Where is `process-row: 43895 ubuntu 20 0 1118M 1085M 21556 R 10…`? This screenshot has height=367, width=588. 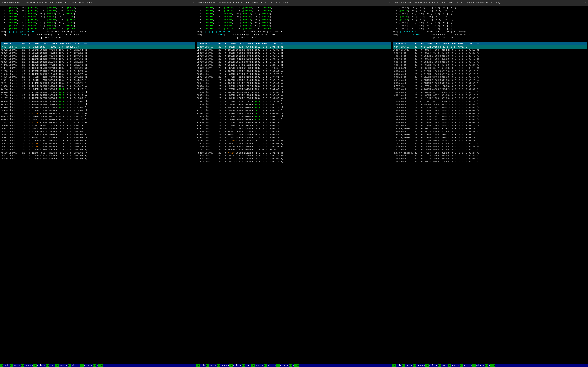
process-row: 43895 ubuntu 20 0 1118M 1085M 21556 R 10… is located at coordinates (98, 62).